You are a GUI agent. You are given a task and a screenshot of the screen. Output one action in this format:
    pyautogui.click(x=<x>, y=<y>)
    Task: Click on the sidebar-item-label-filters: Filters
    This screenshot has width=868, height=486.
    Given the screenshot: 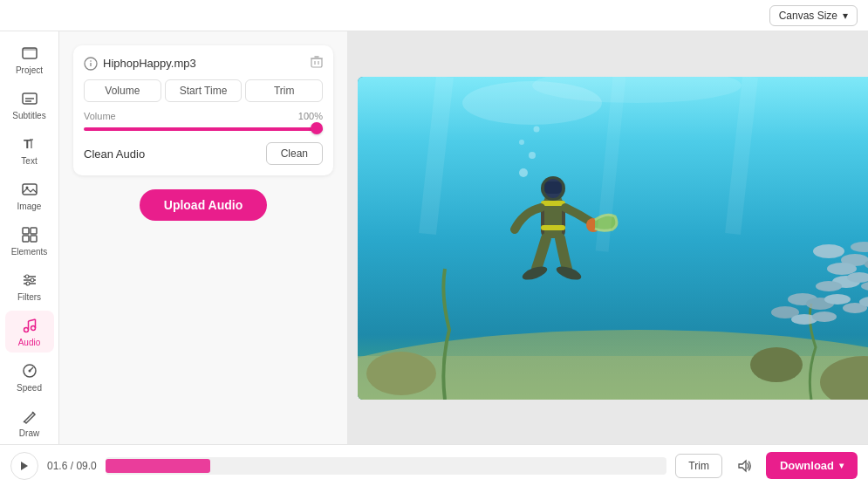 What is the action you would take?
    pyautogui.click(x=30, y=297)
    